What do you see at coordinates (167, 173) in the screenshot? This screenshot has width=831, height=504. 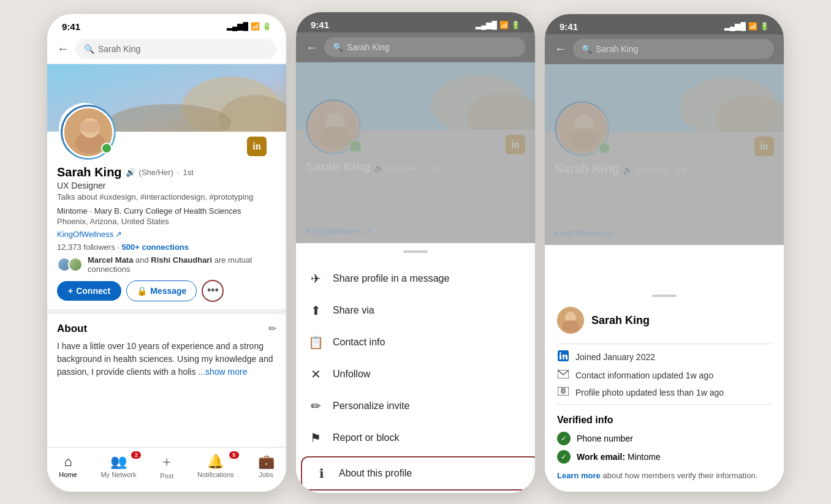 I see `name-row-1: Sarah King 🔊 (She/Her) · 1st` at bounding box center [167, 173].